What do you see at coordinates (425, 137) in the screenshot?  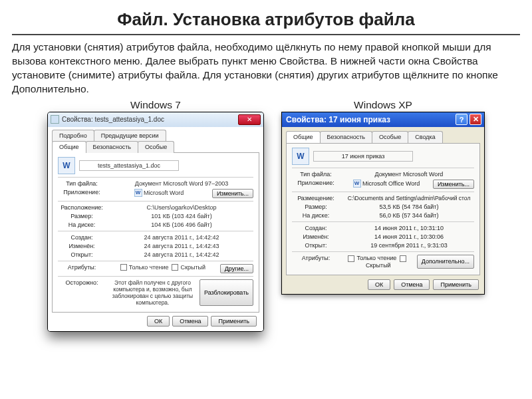 I see `tab-summary: Сводка` at bounding box center [425, 137].